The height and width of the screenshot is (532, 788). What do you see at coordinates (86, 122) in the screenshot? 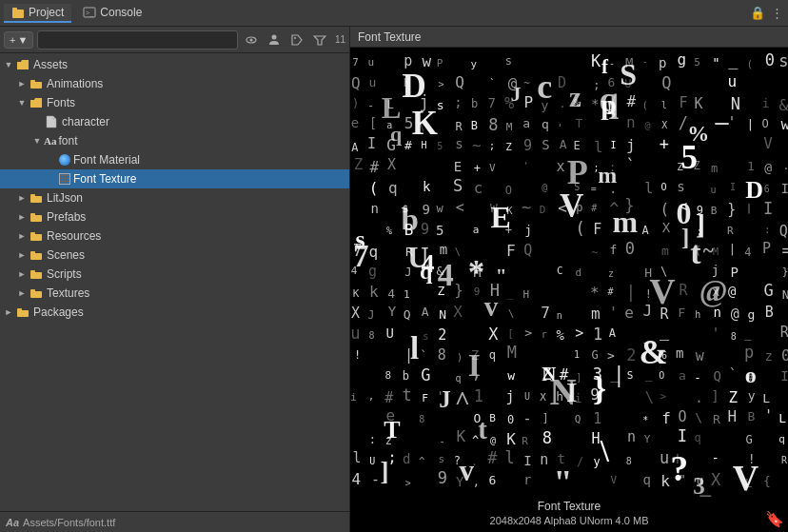
I see `character-label: character` at bounding box center [86, 122].